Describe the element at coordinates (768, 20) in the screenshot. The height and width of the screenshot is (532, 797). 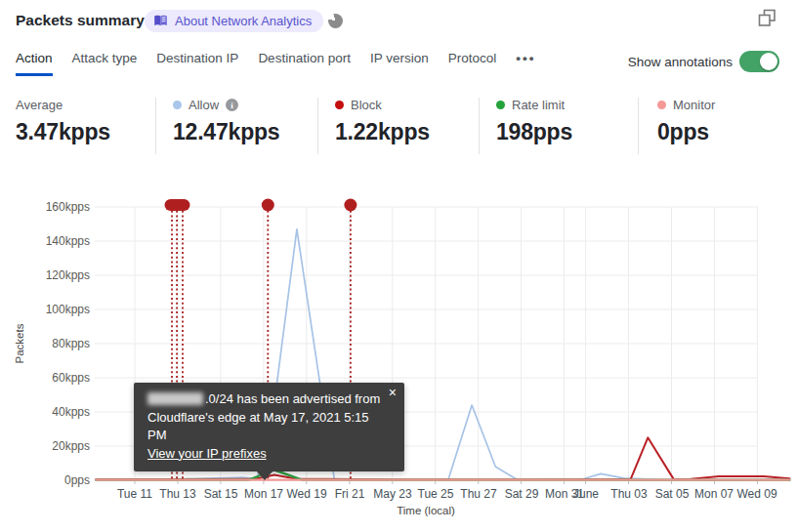
I see `copy-icon` at that location.